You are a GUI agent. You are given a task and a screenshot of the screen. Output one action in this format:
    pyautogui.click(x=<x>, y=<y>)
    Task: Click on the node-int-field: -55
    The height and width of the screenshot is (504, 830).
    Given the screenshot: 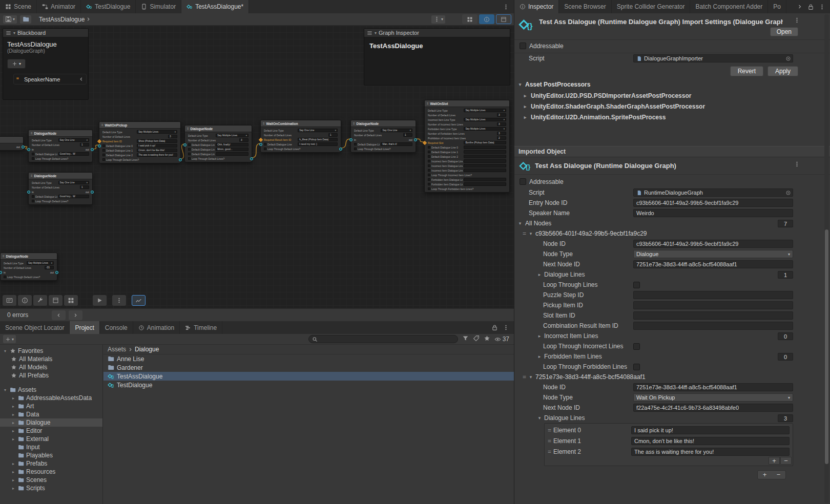 What is the action you would take?
    pyautogui.click(x=49, y=267)
    